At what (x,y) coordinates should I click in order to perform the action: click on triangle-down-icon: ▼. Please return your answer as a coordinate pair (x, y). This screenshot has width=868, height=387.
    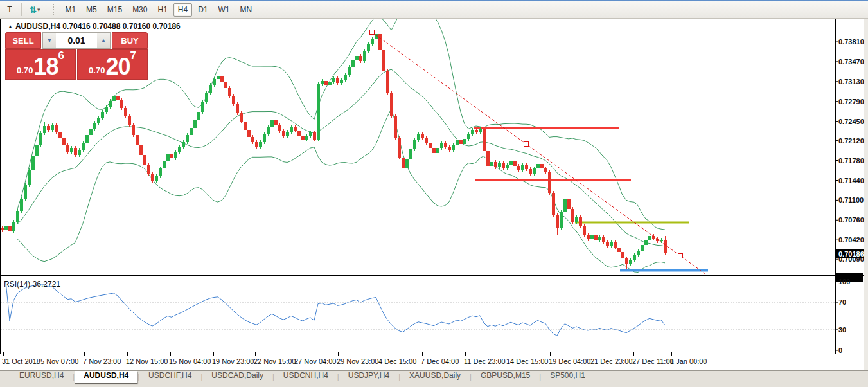
    Looking at the image, I should click on (50, 40).